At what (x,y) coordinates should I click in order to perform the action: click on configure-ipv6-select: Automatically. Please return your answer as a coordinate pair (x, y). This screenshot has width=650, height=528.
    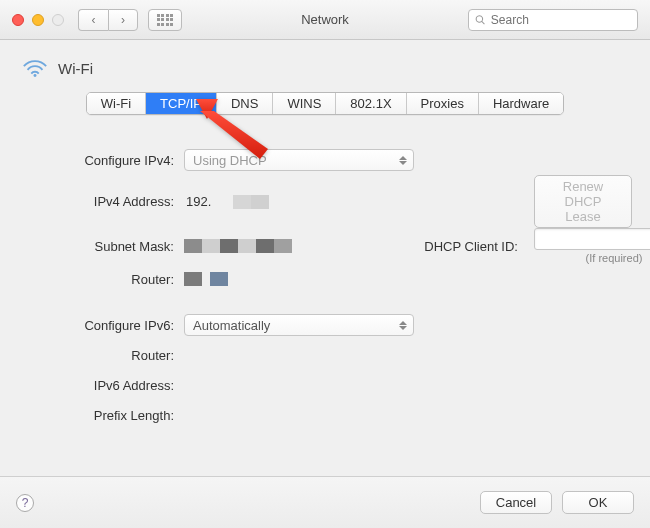
    Looking at the image, I should click on (299, 325).